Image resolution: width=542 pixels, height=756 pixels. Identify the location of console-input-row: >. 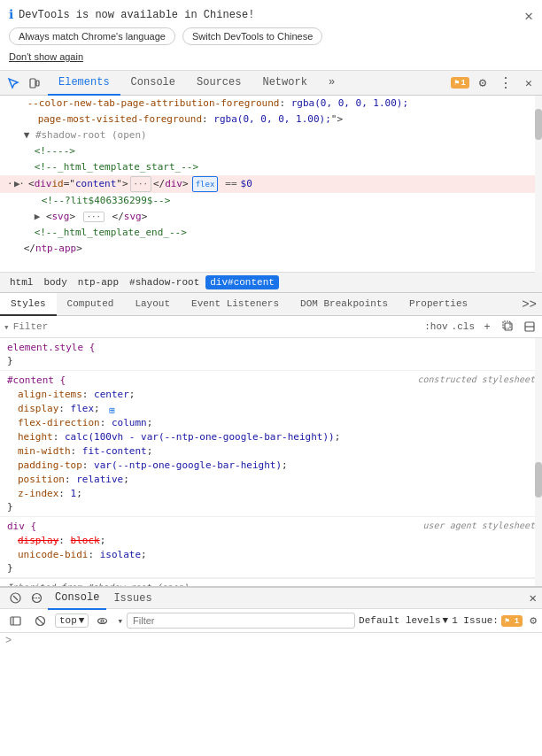
(271, 641).